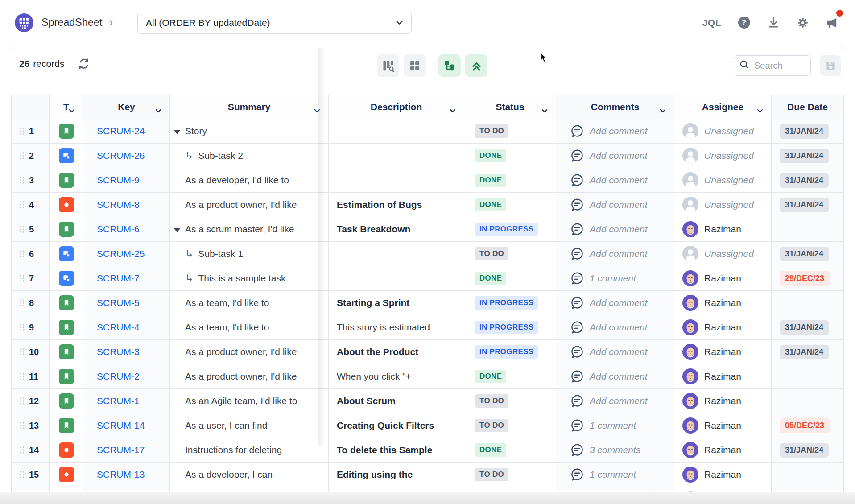  I want to click on issue-key-cell: SCRUM-26, so click(127, 156).